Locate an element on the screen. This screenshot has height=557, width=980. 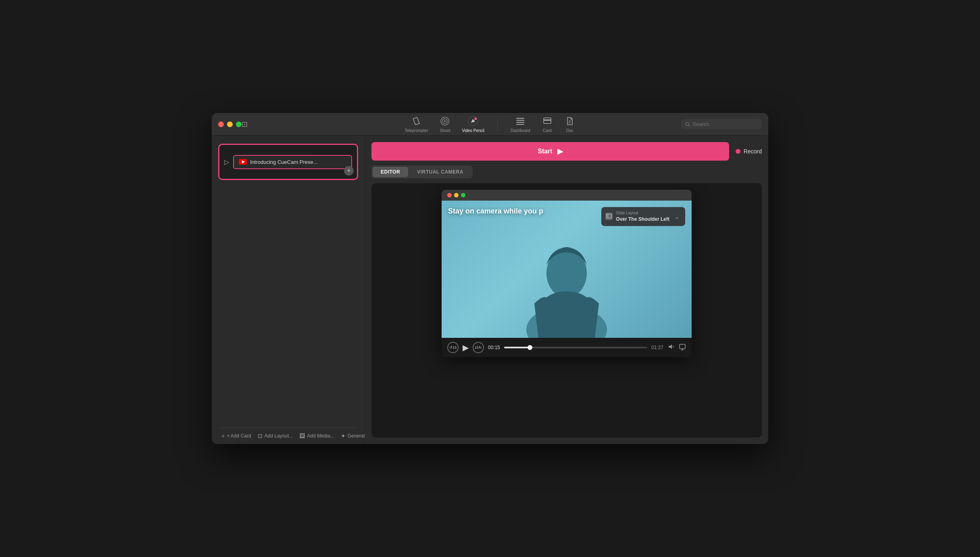
video-pencil-icon: ✓ is located at coordinates (473, 121).